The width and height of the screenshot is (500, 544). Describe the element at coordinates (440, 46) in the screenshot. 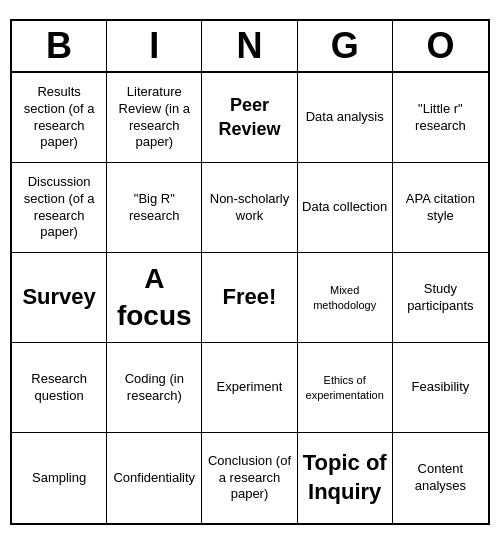

I see `header-letter-o: O` at that location.